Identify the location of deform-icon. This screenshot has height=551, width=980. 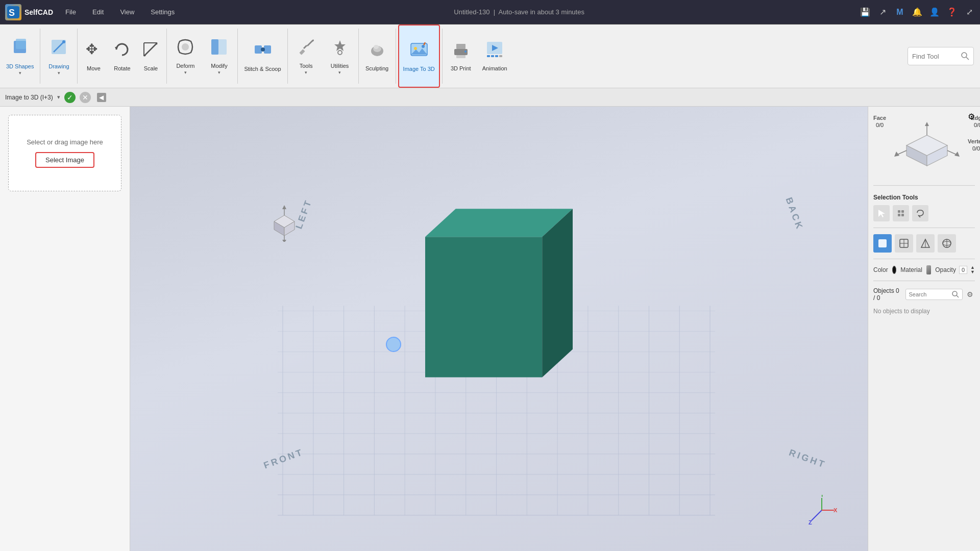
(185, 49).